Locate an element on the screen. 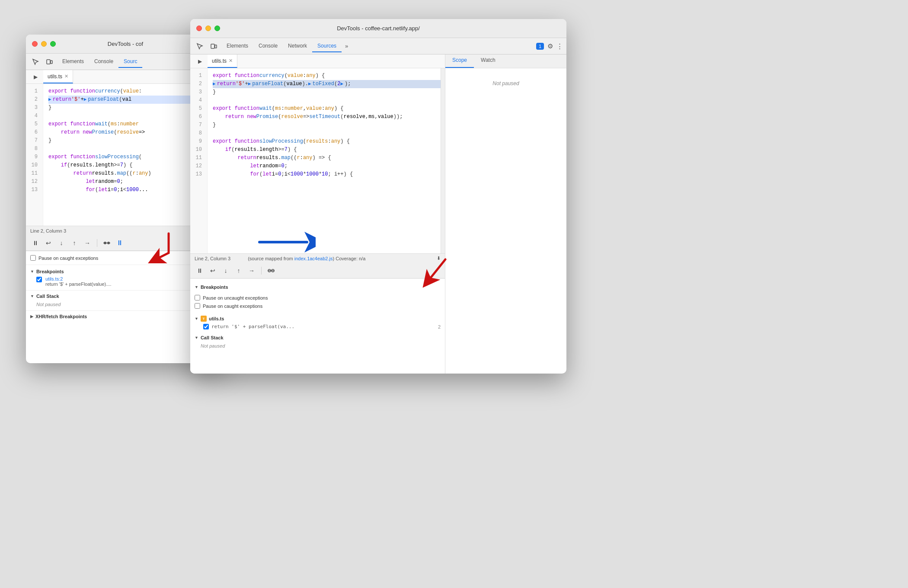 The image size is (908, 588). pause-caught-label-main: Pause on caught exceptions is located at coordinates (233, 306).